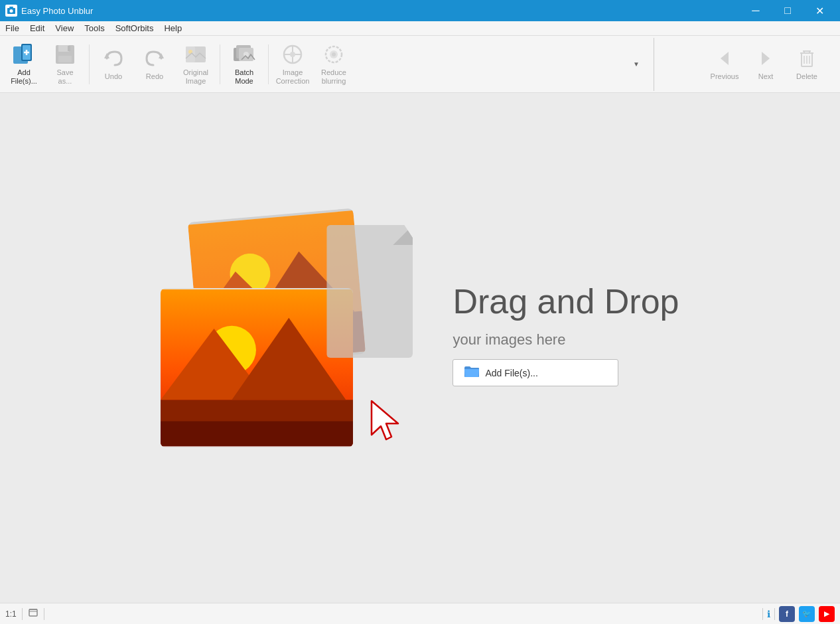  Describe the element at coordinates (787, 614) in the screenshot. I see `facebook-icon: f` at that location.